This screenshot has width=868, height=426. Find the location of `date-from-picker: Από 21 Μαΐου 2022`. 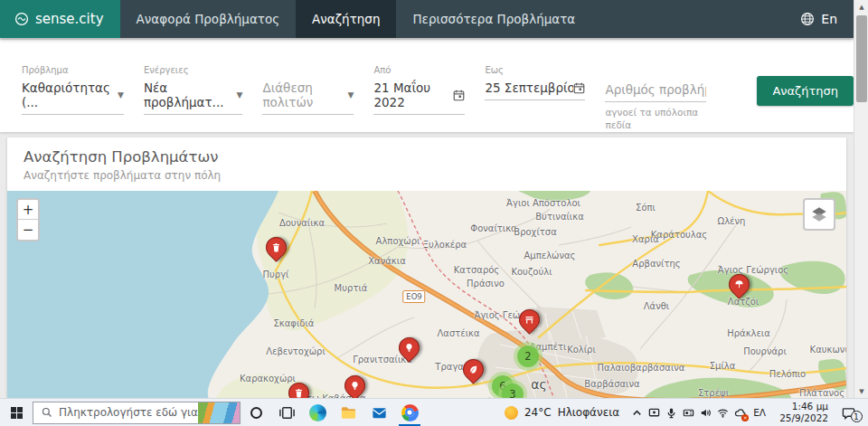

date-from-picker: Από 21 Μαΐου 2022 is located at coordinates (420, 90).